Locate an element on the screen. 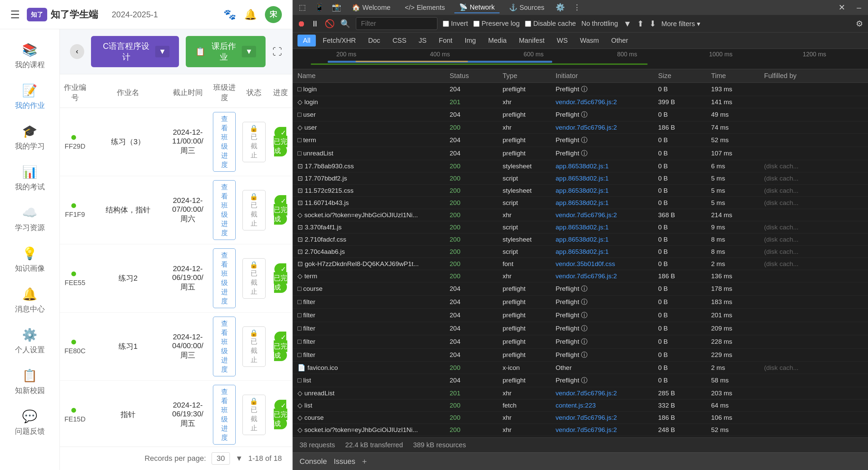 The height and width of the screenshot is (470, 868). menu-icon: ☰ is located at coordinates (15, 15).